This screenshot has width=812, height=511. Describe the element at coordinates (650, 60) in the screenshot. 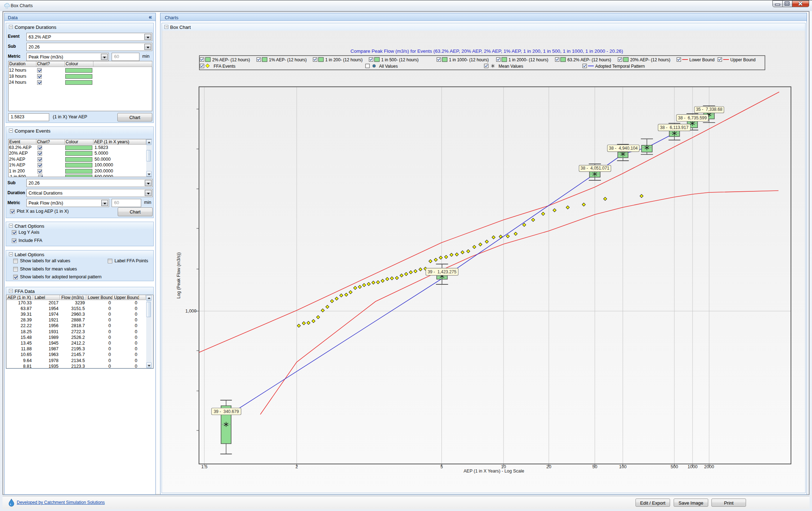

I see `svg-text: 20% AEP- (12 hours)` at that location.